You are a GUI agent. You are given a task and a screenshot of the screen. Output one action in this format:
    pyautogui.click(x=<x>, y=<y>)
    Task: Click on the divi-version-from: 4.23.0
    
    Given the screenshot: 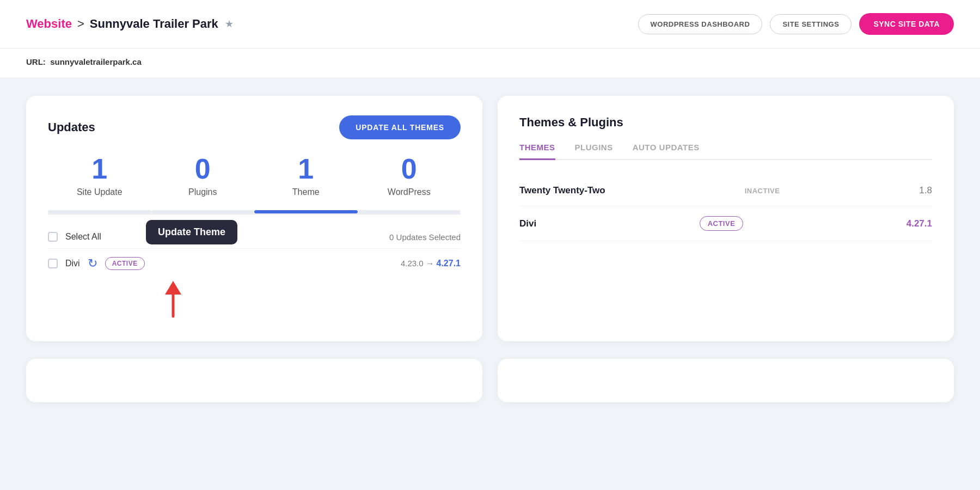 What is the action you would take?
    pyautogui.click(x=412, y=264)
    